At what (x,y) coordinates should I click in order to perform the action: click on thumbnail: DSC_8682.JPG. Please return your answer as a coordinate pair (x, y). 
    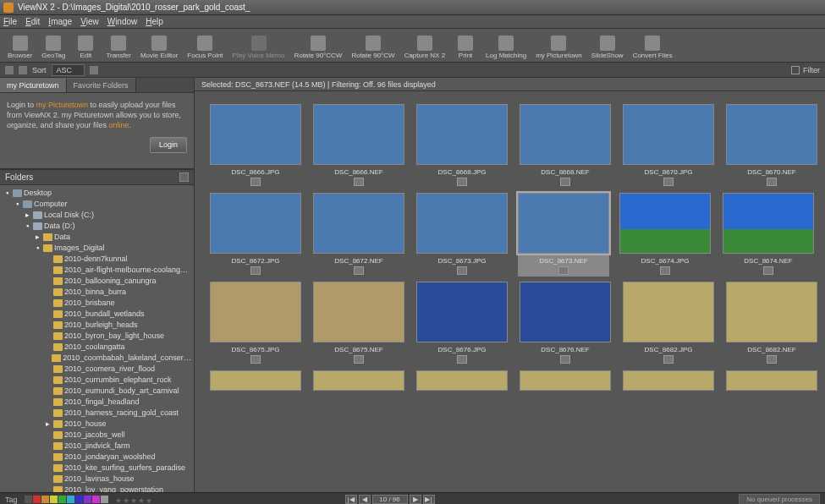
    Looking at the image, I should click on (668, 323).